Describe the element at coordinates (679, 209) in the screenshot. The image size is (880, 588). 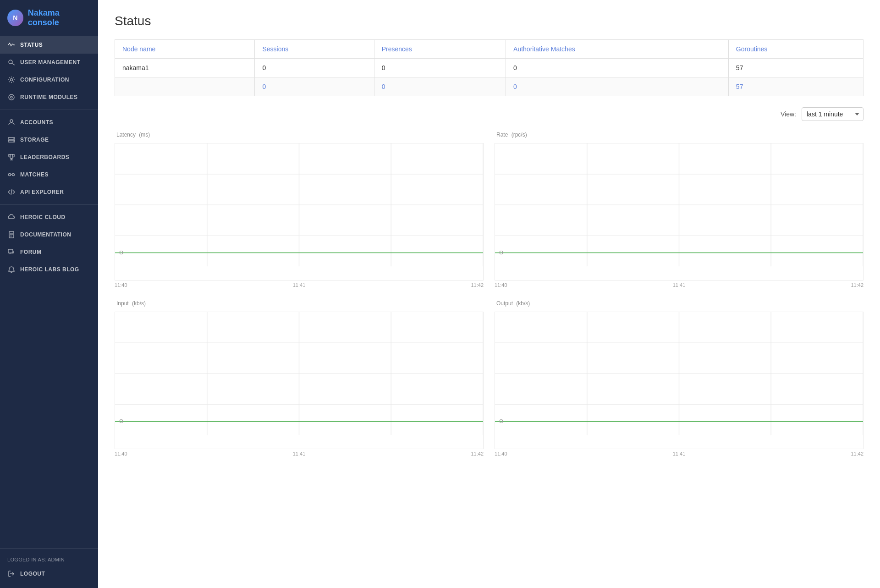
I see `rate-chart: Rate (rpc/s) 0 11:40 11:41 11:42` at that location.